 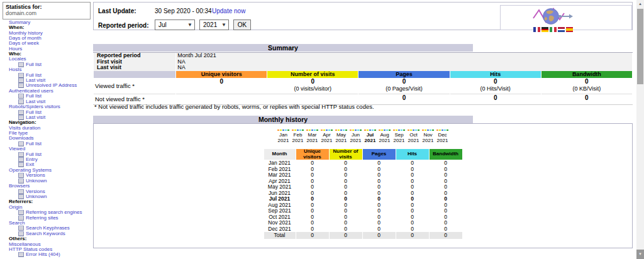 What do you see at coordinates (47, 91) in the screenshot?
I see `sidebar-item-authenticated-users: Authenticated users` at bounding box center [47, 91].